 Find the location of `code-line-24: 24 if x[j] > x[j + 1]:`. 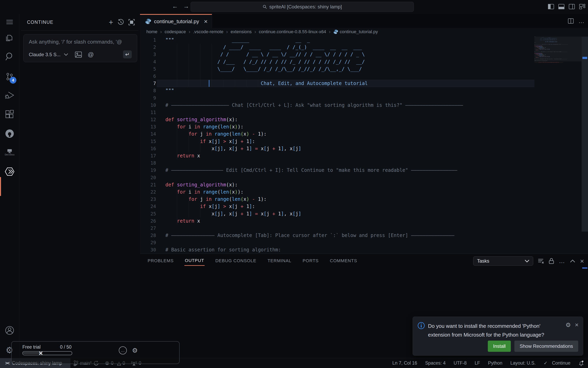

code-line-24: 24 if x[j] > x[j + 1]: is located at coordinates (364, 206).